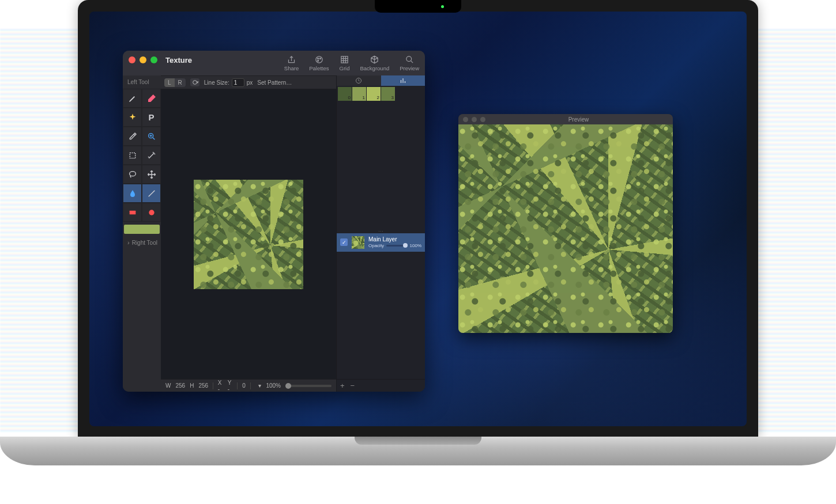 The height and width of the screenshot is (504, 836). What do you see at coordinates (403, 81) in the screenshot?
I see `bars-icon` at bounding box center [403, 81].